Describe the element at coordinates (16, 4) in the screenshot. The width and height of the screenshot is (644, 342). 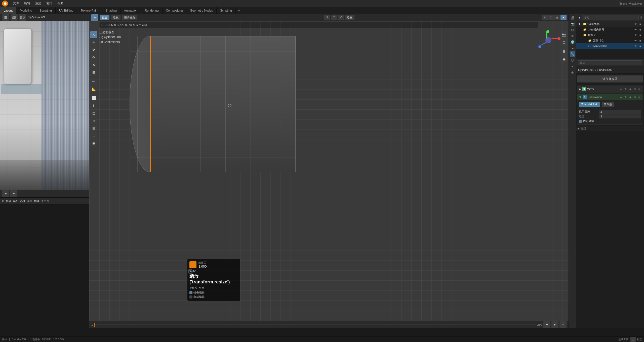
I see `menu-file: 文件` at that location.